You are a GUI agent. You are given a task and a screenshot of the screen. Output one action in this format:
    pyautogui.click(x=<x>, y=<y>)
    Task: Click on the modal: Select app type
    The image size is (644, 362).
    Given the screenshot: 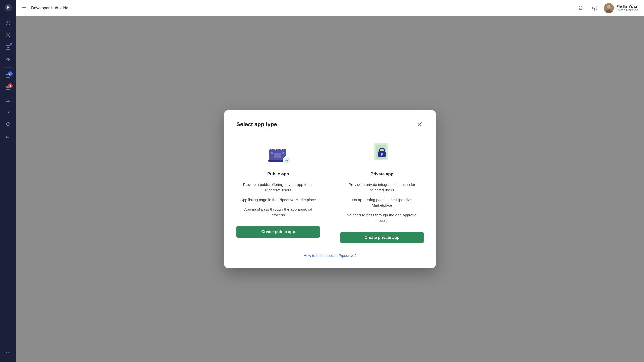 What is the action you would take?
    pyautogui.click(x=330, y=189)
    